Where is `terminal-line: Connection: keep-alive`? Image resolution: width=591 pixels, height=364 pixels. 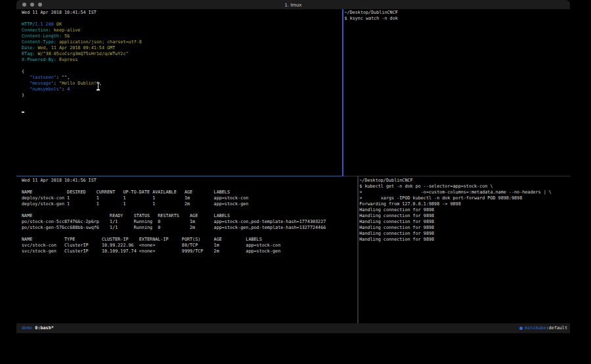
terminal-line: Connection: keep-alive is located at coordinates (81, 30).